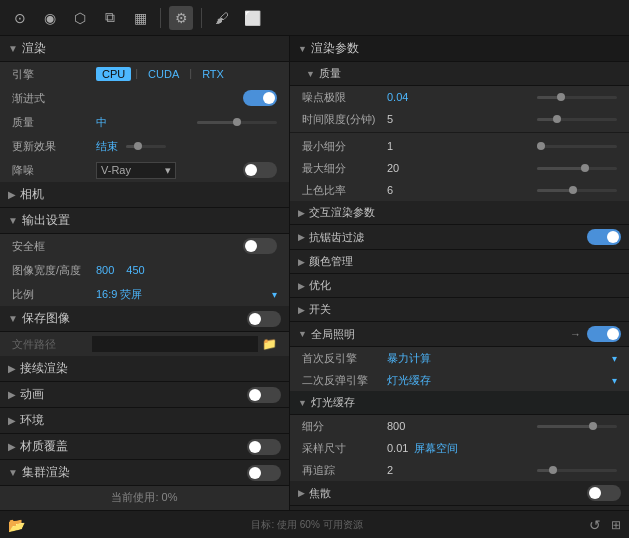 The width and height of the screenshot is (629, 538). Describe the element at coordinates (344, 426) in the screenshot. I see `lc-subdivs-label: 细分` at that location.